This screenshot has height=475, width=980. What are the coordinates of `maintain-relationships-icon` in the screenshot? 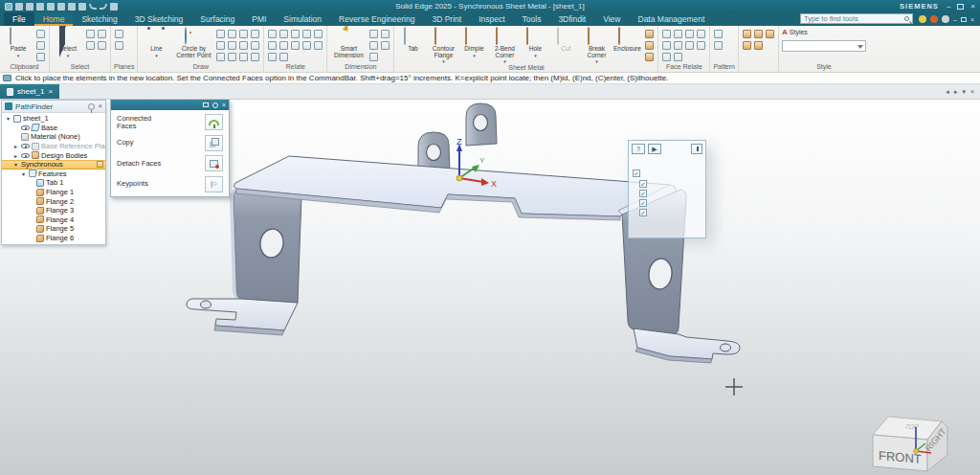 It's located at (272, 57).